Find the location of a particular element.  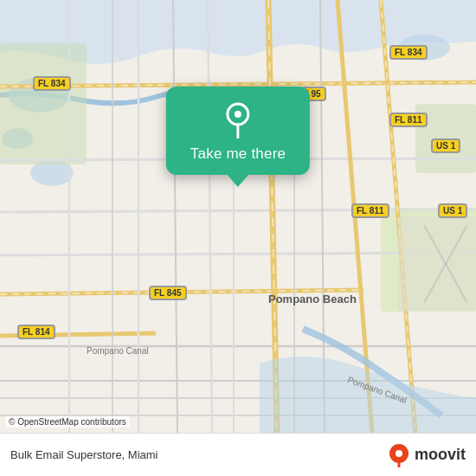

canal-label-pompano: Pompano Canal is located at coordinates (118, 351).